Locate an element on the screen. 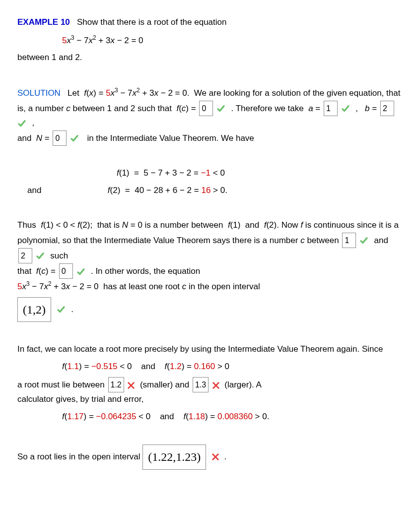  example-prompt: Show that there is a root of the equatio… is located at coordinates (152, 22).